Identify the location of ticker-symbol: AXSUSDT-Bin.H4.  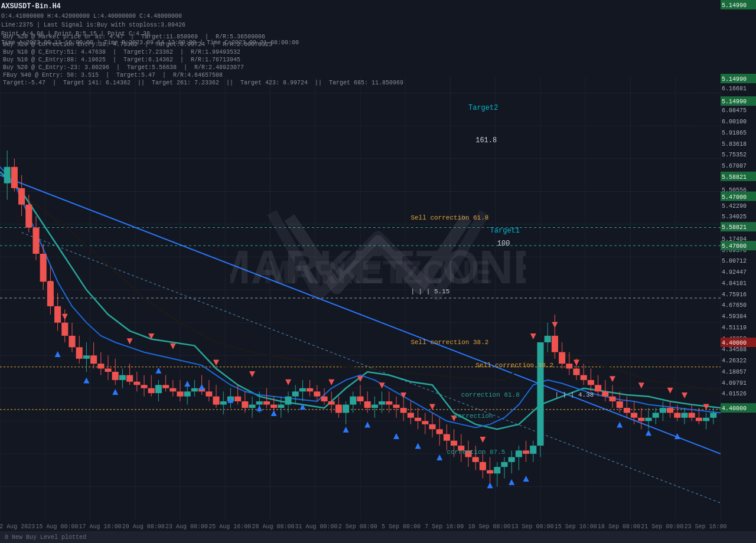
(150, 6).